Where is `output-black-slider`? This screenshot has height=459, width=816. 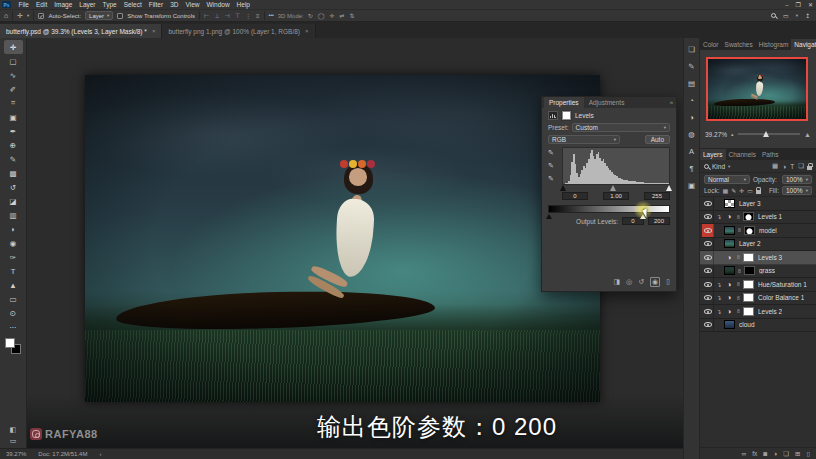 output-black-slider is located at coordinates (549, 216).